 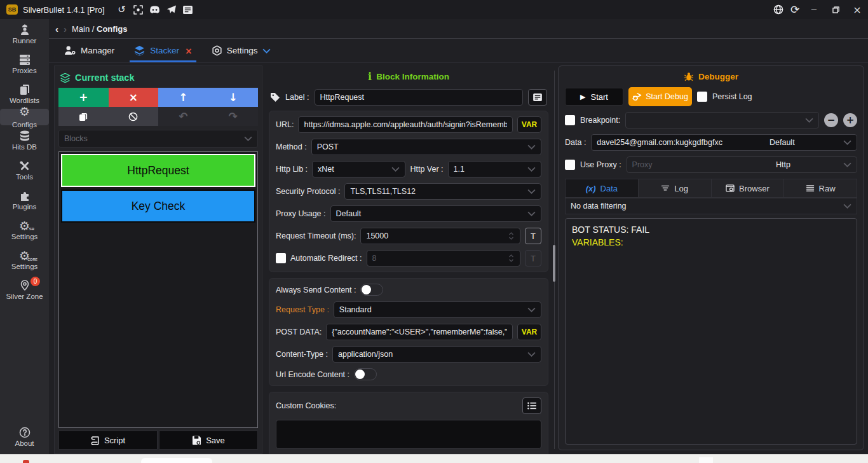 I want to click on auto-redirect-input: 8, so click(x=444, y=258).